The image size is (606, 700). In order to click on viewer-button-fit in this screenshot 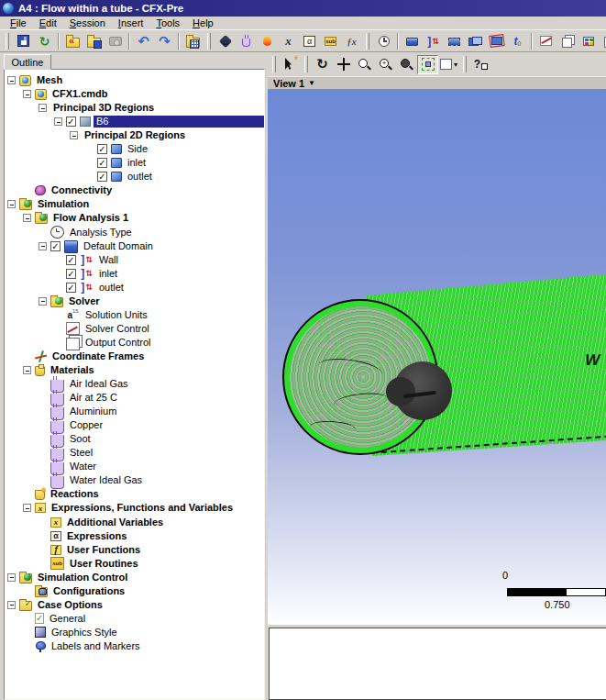, I will do `click(427, 64)`.